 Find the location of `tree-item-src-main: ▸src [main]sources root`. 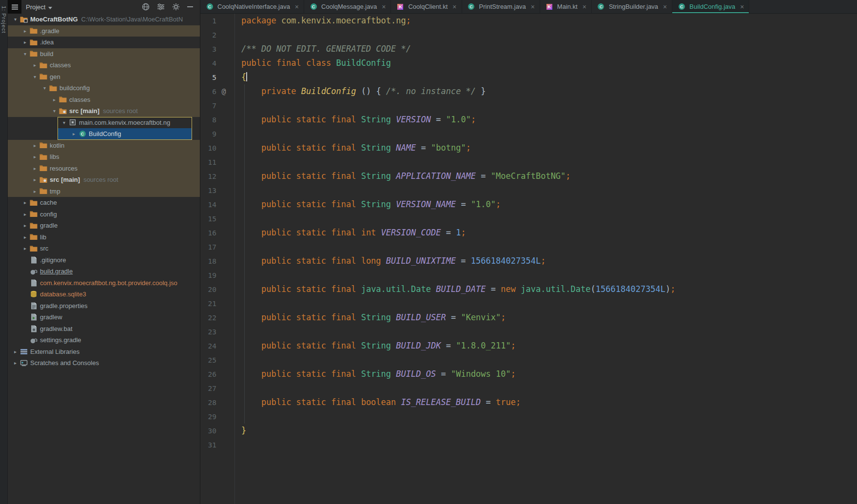

tree-item-src-main: ▸src [main]sources root is located at coordinates (104, 180).